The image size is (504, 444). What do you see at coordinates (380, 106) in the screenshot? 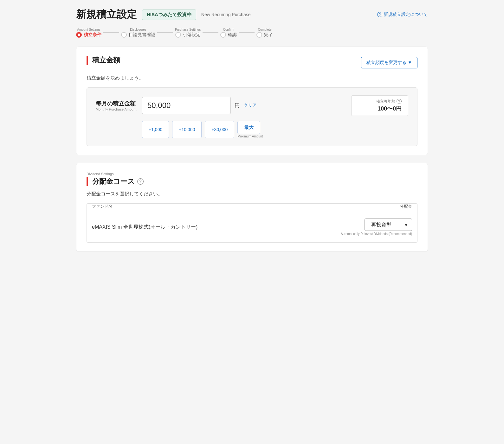
I see `available-box: 積立可能額 ? 100〜0円` at bounding box center [380, 106].